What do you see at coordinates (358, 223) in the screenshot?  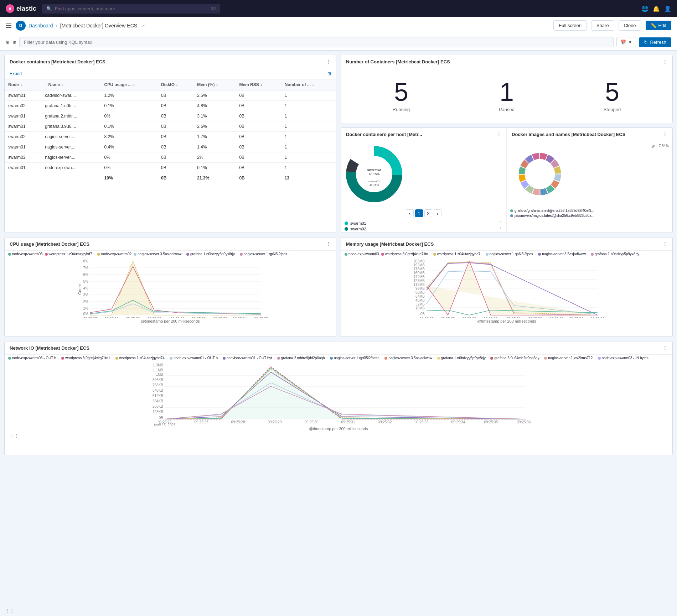 I see `swarm01-legend: swarm01` at bounding box center [358, 223].